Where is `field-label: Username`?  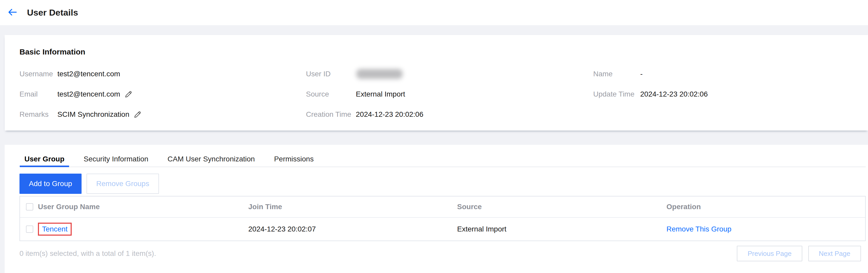 field-label: Username is located at coordinates (38, 74).